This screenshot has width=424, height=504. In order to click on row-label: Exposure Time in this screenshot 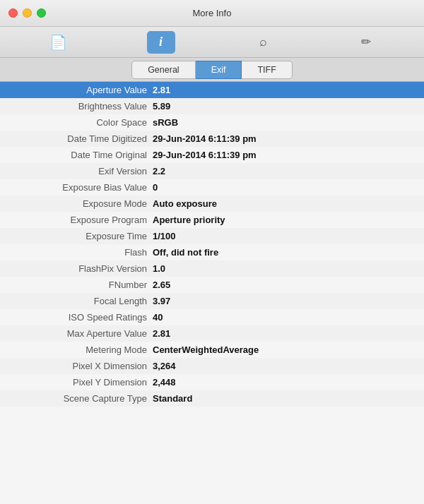, I will do `click(82, 236)`.